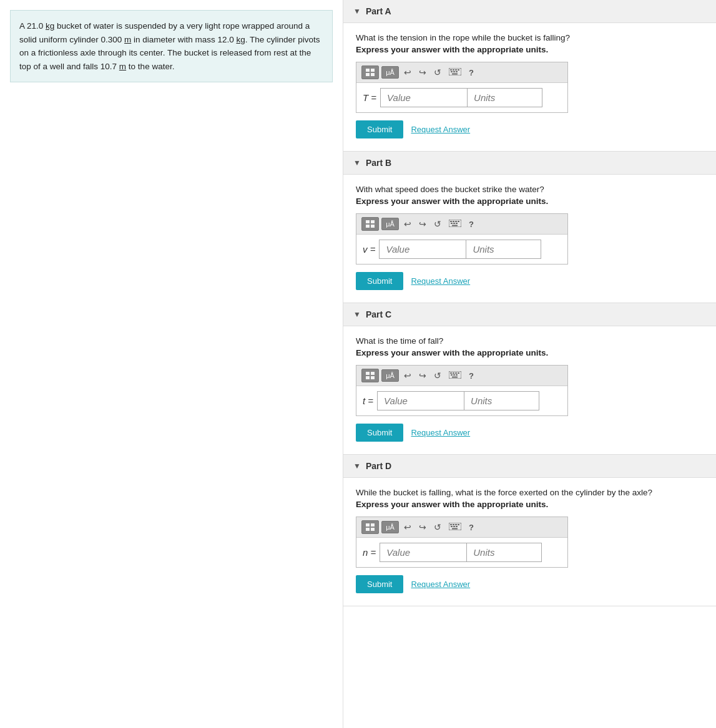 The image size is (716, 728). I want to click on part-c-label: Part C, so click(378, 314).